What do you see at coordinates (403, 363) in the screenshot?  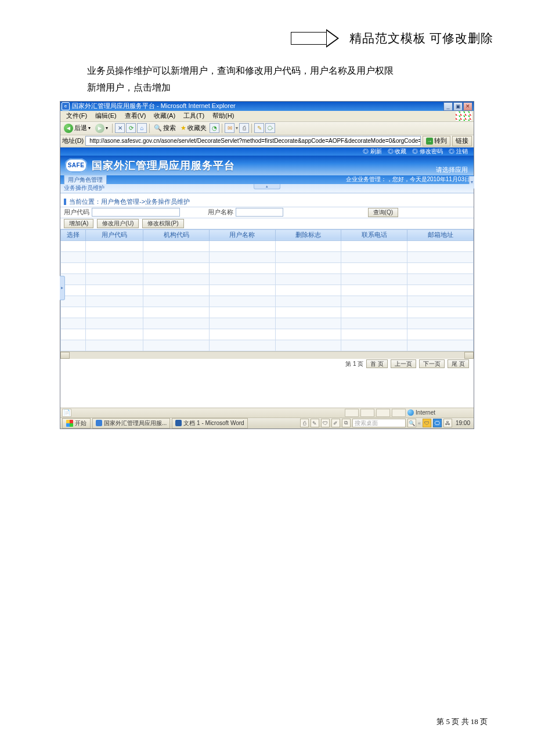 I see `prev-page-button: 上一页` at bounding box center [403, 363].